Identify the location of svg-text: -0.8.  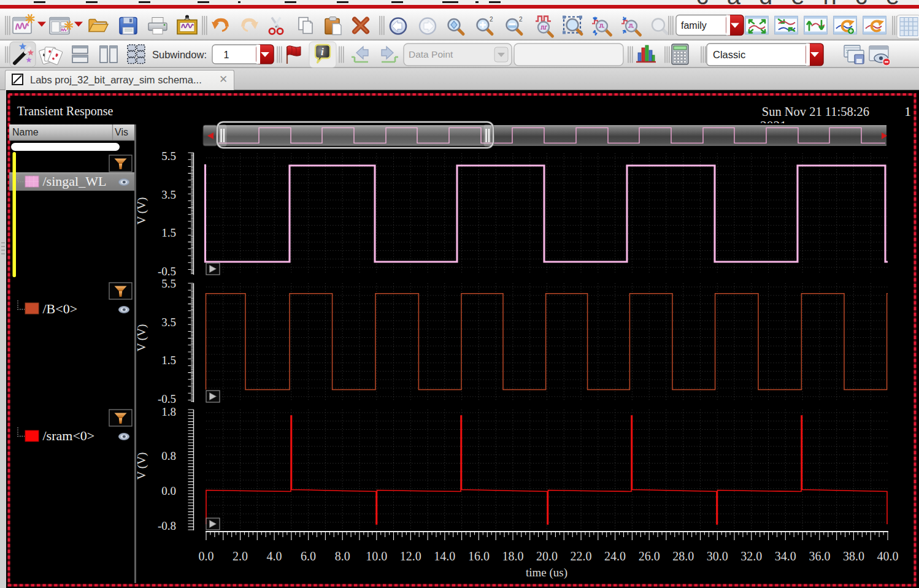
(167, 526).